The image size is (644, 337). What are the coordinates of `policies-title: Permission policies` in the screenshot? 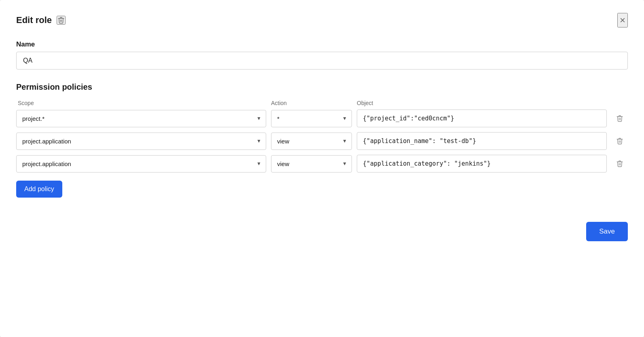 It's located at (322, 87).